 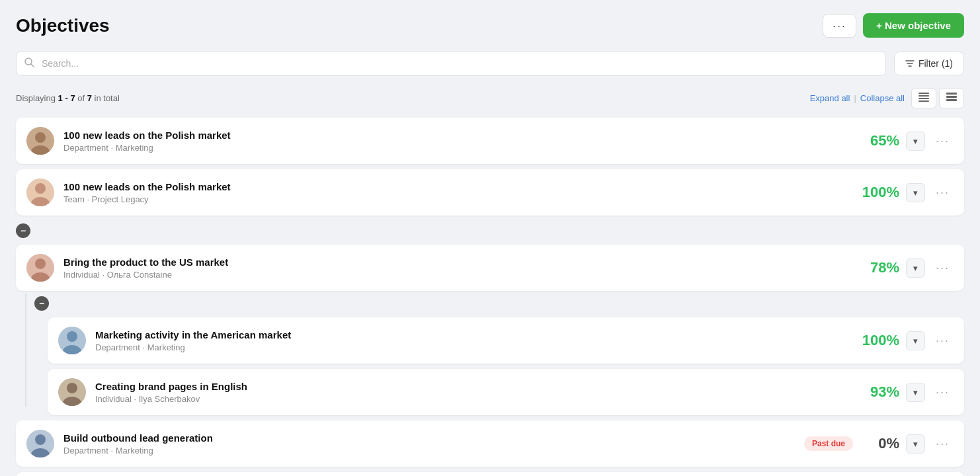 What do you see at coordinates (457, 200) in the screenshot?
I see `objective-meta: Team · Project Legacy` at bounding box center [457, 200].